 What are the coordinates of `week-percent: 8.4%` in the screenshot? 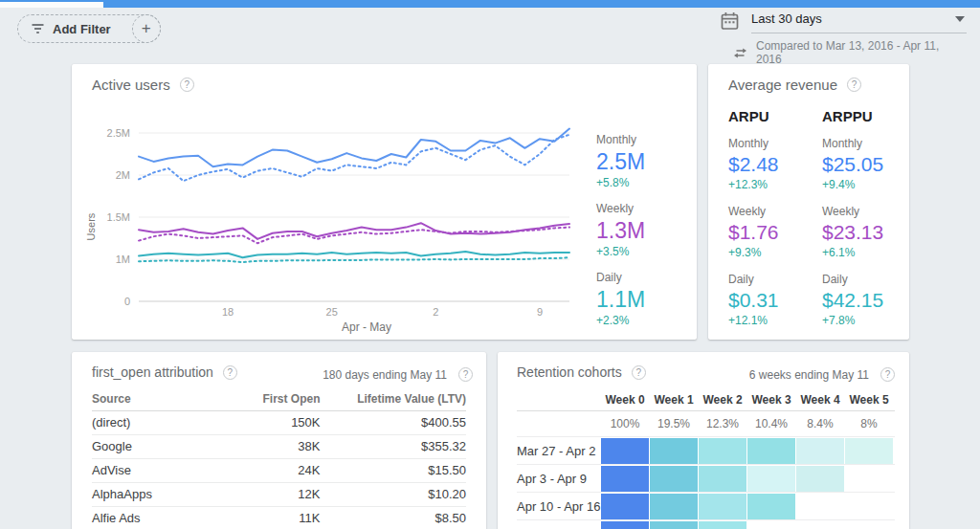 It's located at (820, 424).